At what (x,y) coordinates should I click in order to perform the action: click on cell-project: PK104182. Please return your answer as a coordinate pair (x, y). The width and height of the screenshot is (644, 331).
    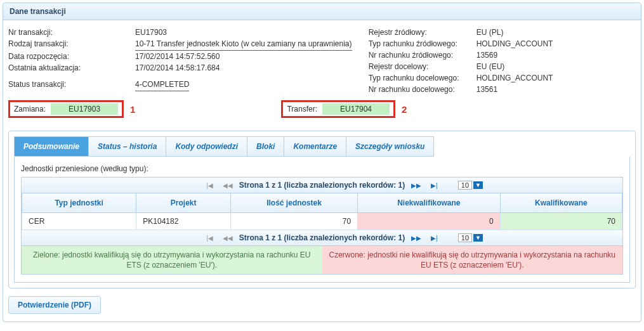
    Looking at the image, I should click on (184, 222).